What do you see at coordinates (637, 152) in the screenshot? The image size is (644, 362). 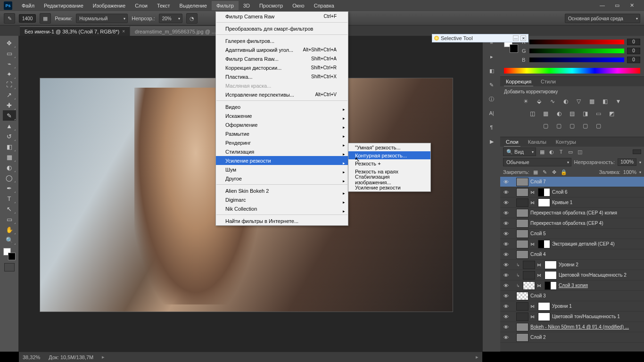 I see `filter-toggle` at bounding box center [637, 152].